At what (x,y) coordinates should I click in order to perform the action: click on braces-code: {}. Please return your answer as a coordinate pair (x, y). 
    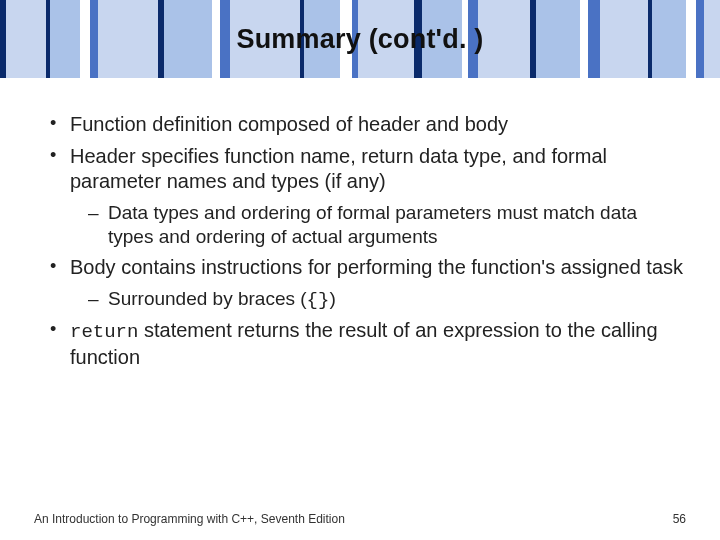
    Looking at the image, I should click on (318, 300).